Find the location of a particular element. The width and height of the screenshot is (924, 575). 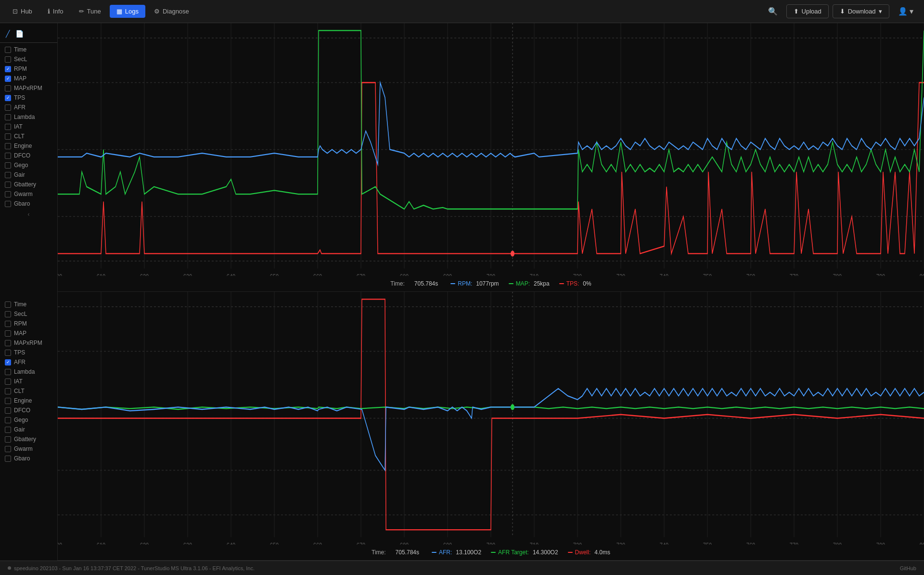

svg-text: 760 is located at coordinates (751, 274).